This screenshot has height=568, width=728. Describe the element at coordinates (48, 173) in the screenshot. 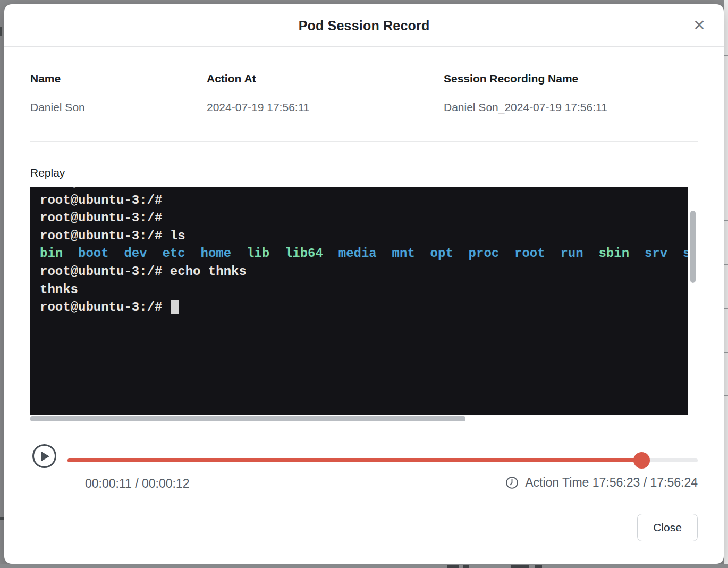

I see `replay-label: Replay` at that location.